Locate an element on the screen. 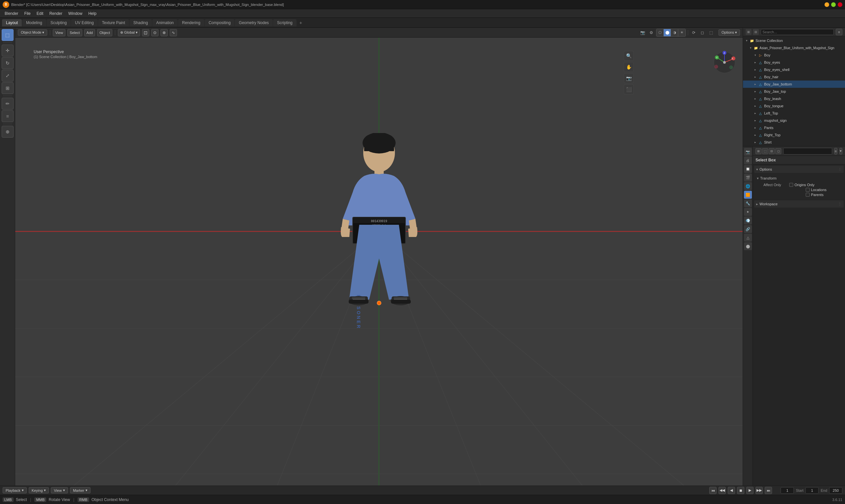 The image size is (845, 504). data-props-btn: △ is located at coordinates (748, 238).